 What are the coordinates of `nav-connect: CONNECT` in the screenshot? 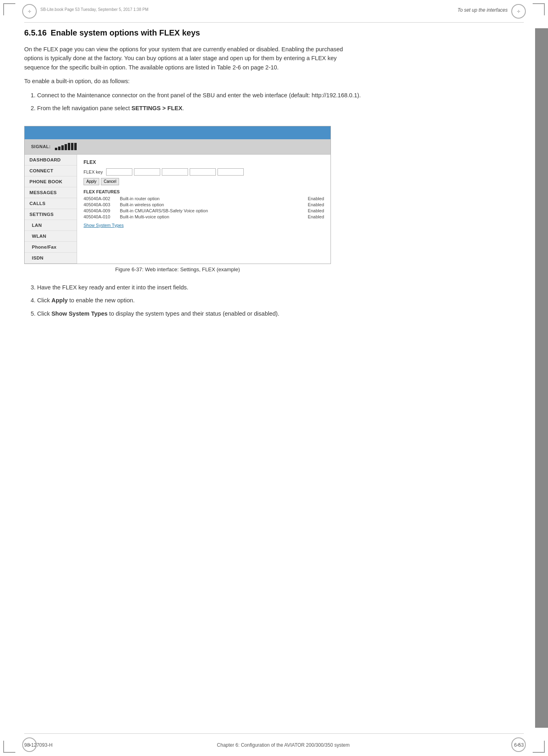 It's located at (51, 171).